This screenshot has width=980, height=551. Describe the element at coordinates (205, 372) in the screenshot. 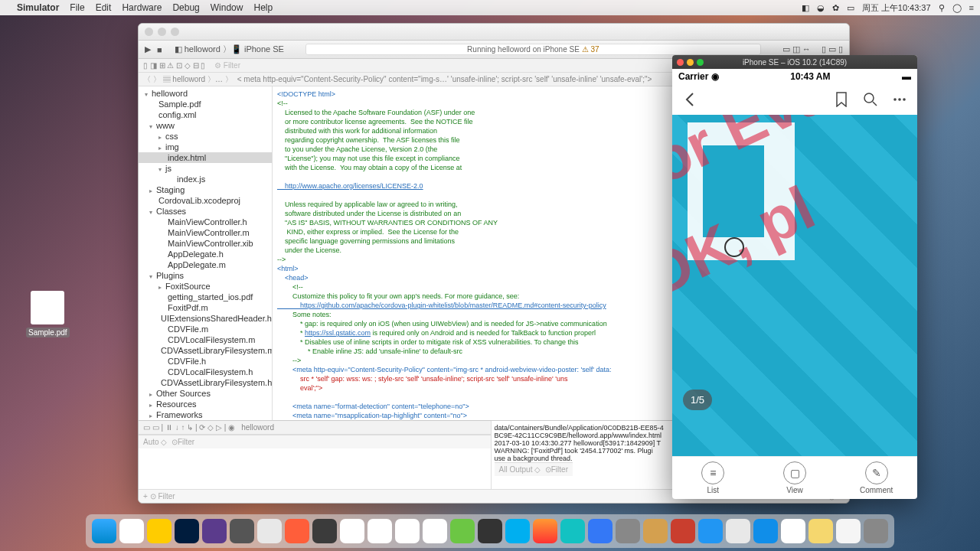

I see `nav-item: CDVLocalFilesystem.h` at that location.